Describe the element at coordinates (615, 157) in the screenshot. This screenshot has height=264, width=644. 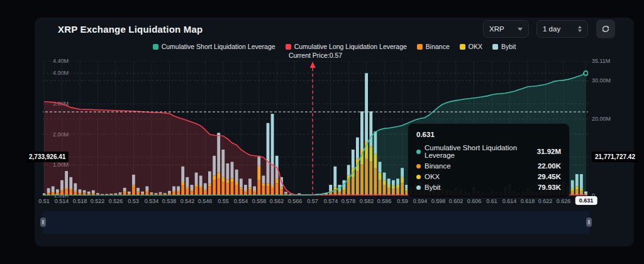
I see `reference-line-right-badge: 21,771,727.42` at that location.